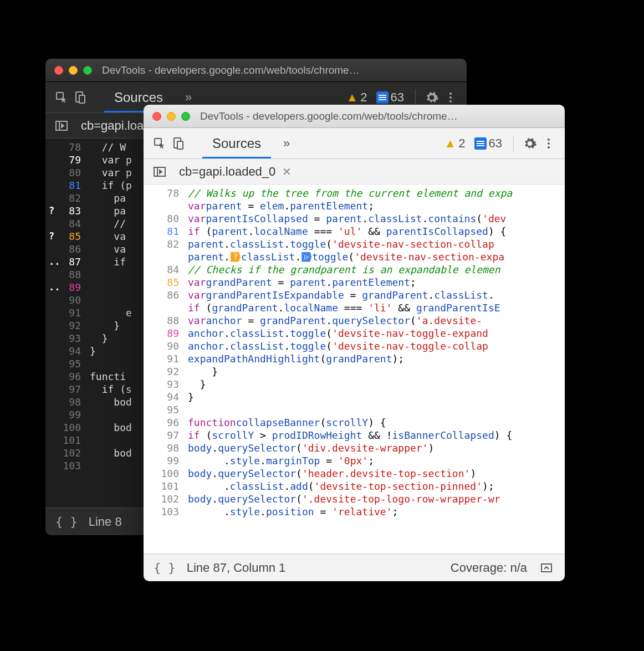 The width and height of the screenshot is (644, 651). Describe the element at coordinates (105, 522) in the screenshot. I see `cursor-position: Line 8` at that location.